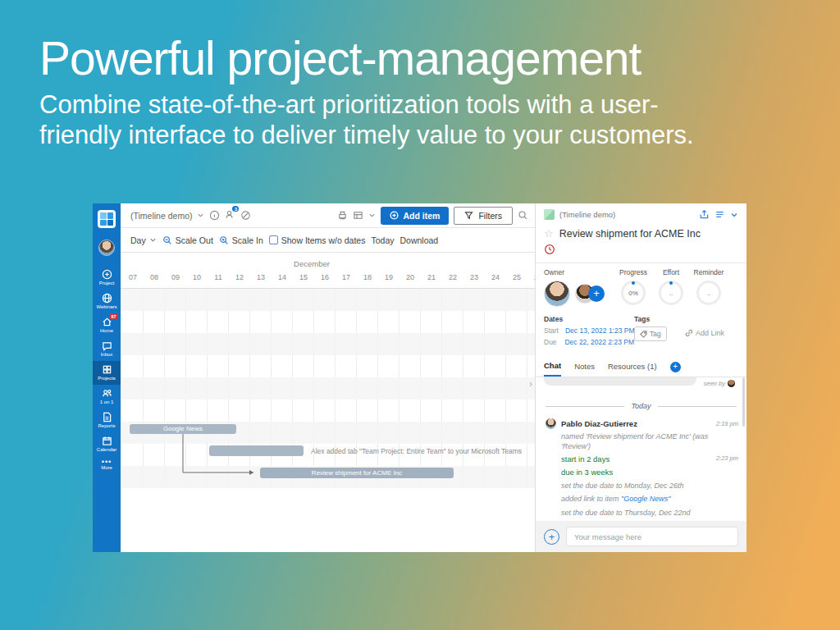 The height and width of the screenshot is (630, 840). What do you see at coordinates (107, 462) in the screenshot?
I see `more-dots-icon: •••` at bounding box center [107, 462].